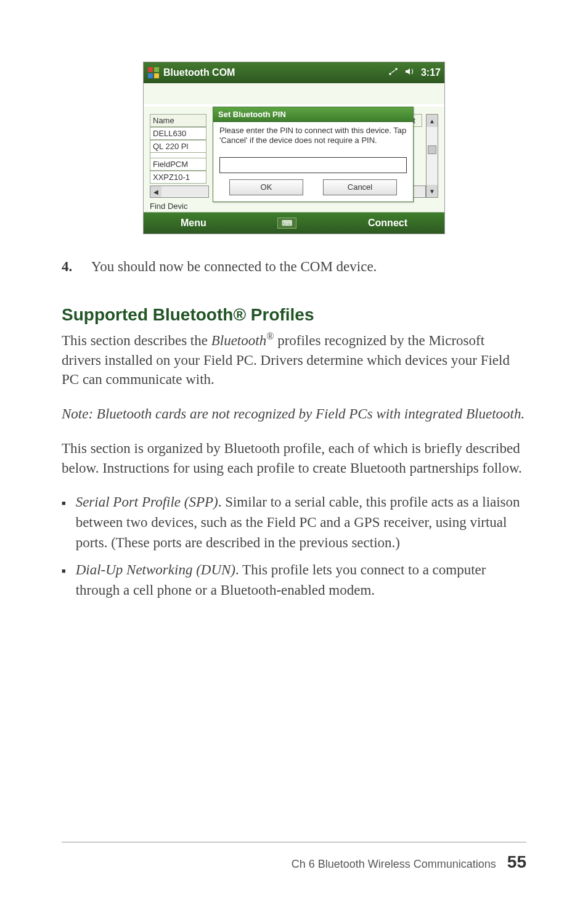  Describe the element at coordinates (178, 164) in the screenshot. I see `table-row: FieldPCM` at that location.